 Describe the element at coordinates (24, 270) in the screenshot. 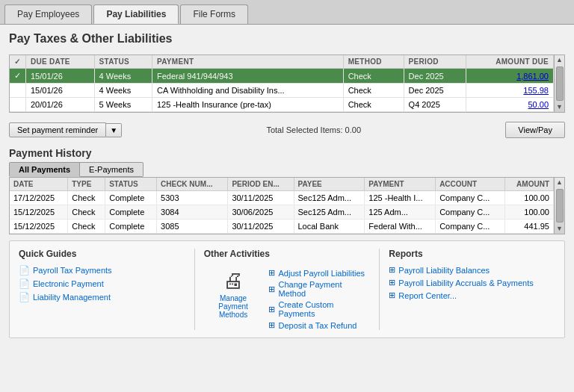

I see `pdf-icon-1: 📄` at that location.